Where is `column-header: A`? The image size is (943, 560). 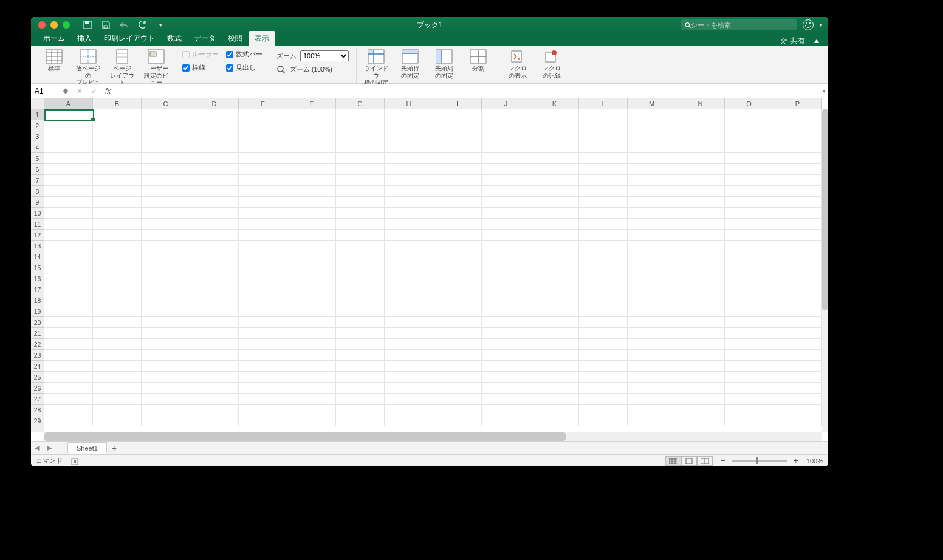
column-header: A is located at coordinates (69, 103).